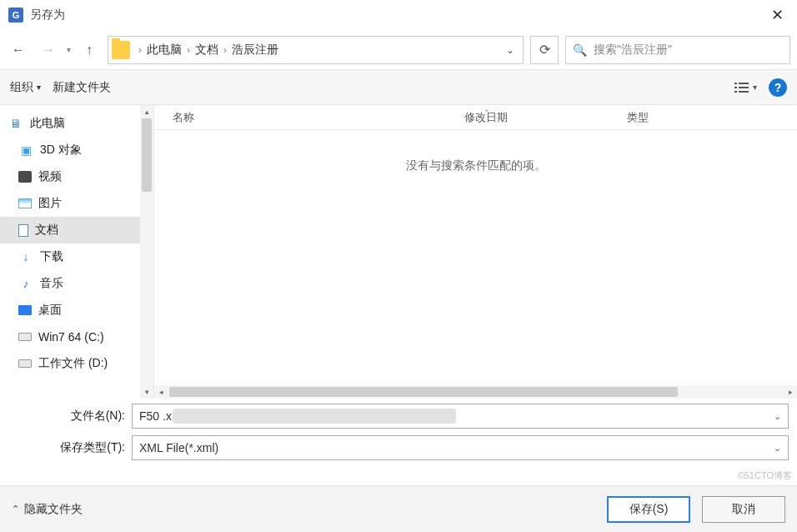  Describe the element at coordinates (48, 123) in the screenshot. I see `tree-item-label: 此电脑` at that location.